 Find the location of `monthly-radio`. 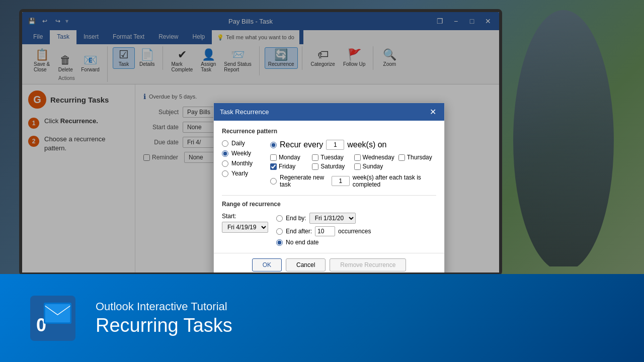

monthly-radio is located at coordinates (225, 164).